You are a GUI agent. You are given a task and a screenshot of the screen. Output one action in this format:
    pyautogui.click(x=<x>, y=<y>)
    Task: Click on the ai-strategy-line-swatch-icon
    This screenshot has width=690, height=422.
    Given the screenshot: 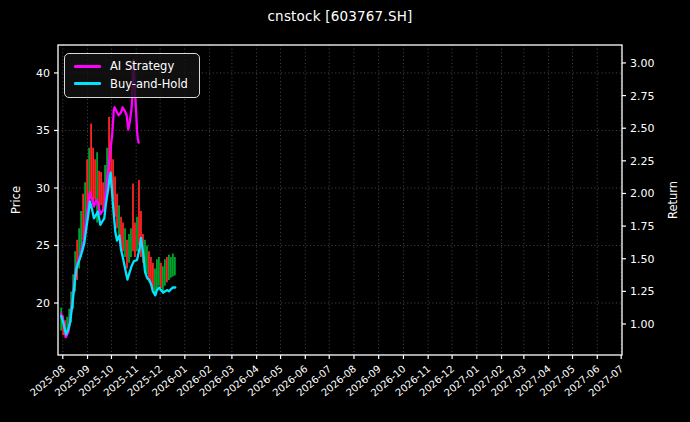 What is the action you would take?
    pyautogui.click(x=88, y=66)
    